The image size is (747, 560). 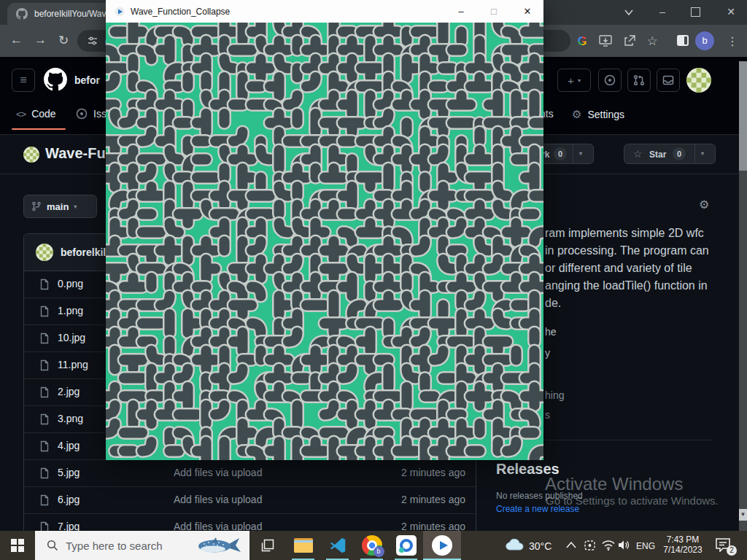 What do you see at coordinates (624, 545) in the screenshot?
I see `volume-icon` at bounding box center [624, 545].